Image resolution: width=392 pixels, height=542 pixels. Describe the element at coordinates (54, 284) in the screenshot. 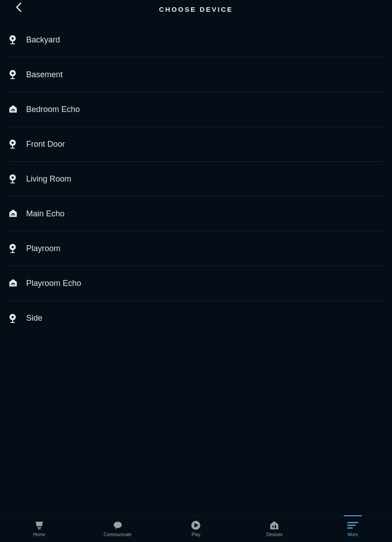

I see `device-item-label: Playroom Echo` at that location.